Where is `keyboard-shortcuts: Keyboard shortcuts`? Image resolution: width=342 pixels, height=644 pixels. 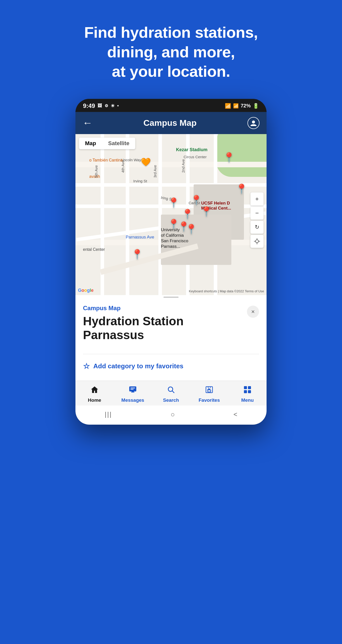
keyboard-shortcuts: Keyboard shortcuts is located at coordinates (203, 291).